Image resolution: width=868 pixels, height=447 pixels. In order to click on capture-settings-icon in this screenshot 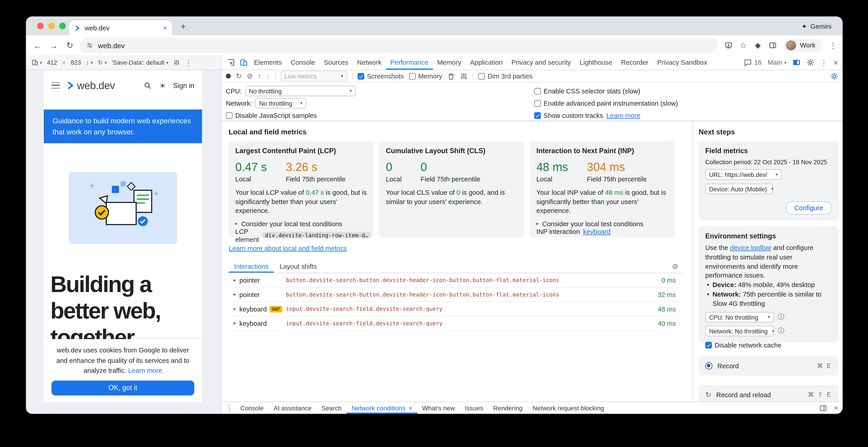, I will do `click(464, 76)`.